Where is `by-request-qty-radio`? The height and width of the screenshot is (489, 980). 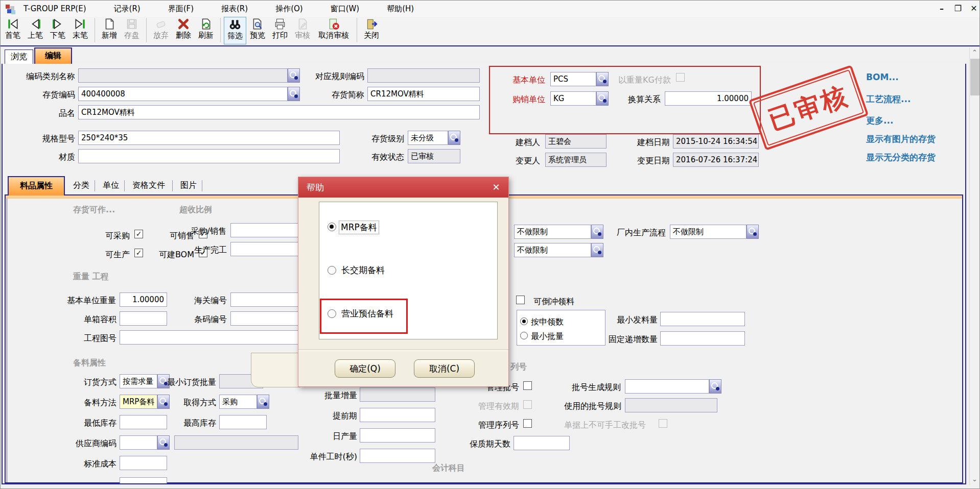 by-request-qty-radio is located at coordinates (524, 322).